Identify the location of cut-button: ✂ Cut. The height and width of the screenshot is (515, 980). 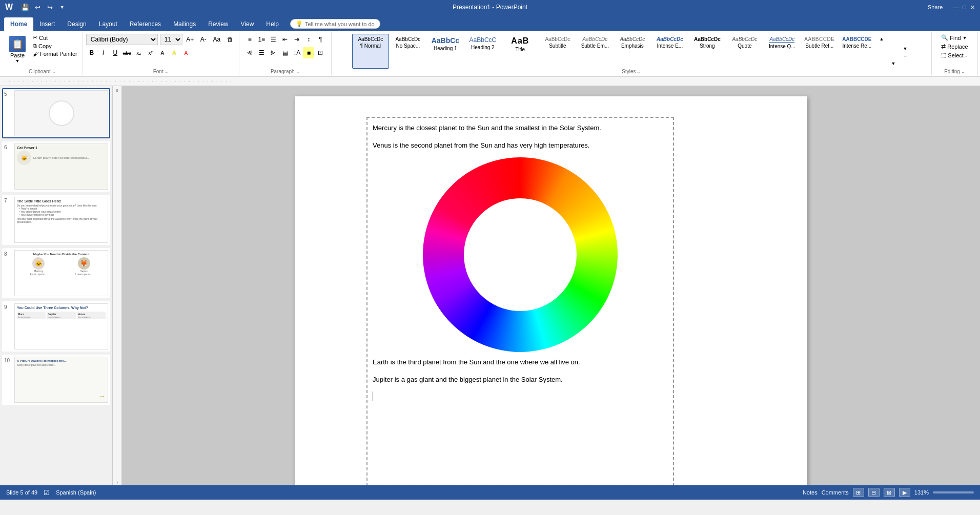
(55, 38).